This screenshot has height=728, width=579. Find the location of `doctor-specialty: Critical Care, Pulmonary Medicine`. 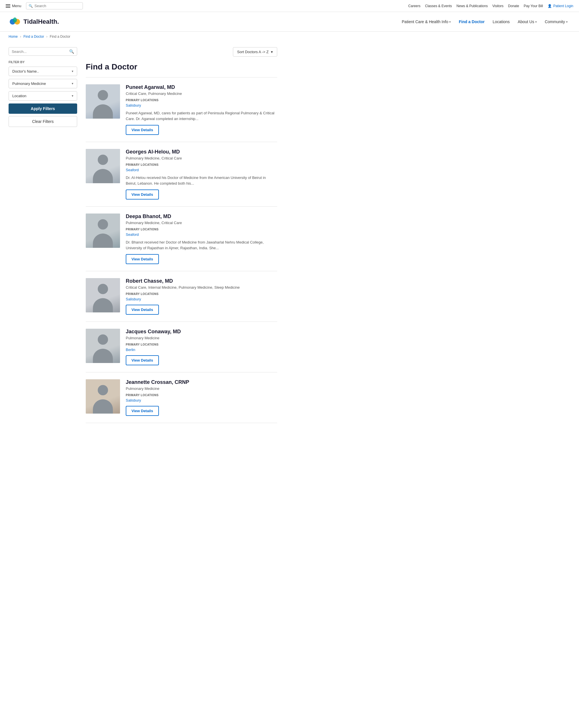

doctor-specialty: Critical Care, Pulmonary Medicine is located at coordinates (201, 94).